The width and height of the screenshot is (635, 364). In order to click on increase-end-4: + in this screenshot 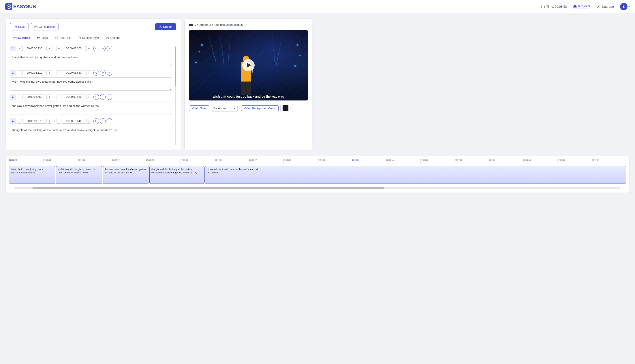, I will do `click(89, 121)`.